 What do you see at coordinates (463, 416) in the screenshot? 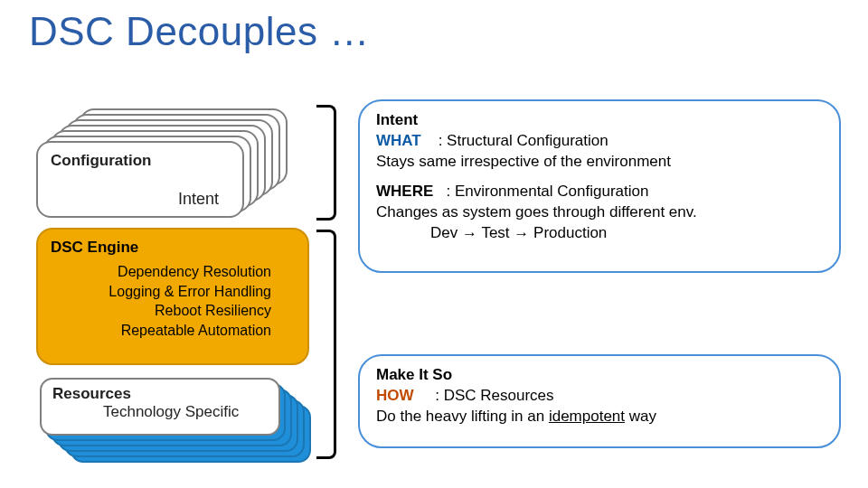
I see `how-line2a: Do the heavy lifting in an` at bounding box center [463, 416].